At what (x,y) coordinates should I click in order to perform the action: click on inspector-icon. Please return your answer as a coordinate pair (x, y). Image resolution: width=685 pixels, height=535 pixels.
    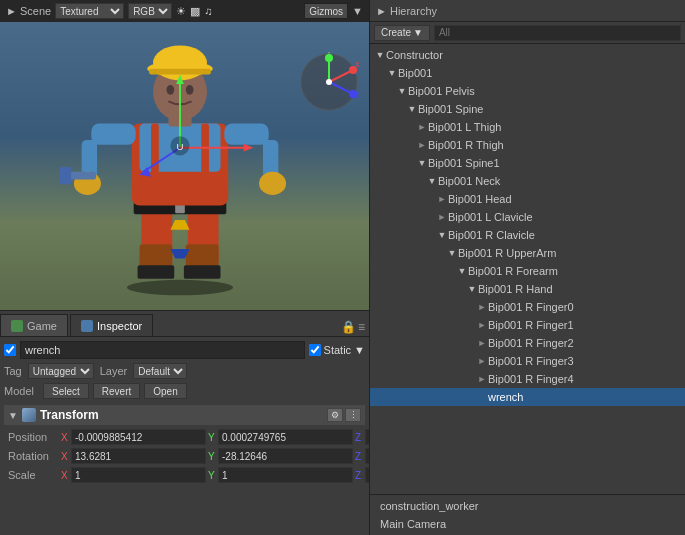
    Looking at the image, I should click on (87, 326).